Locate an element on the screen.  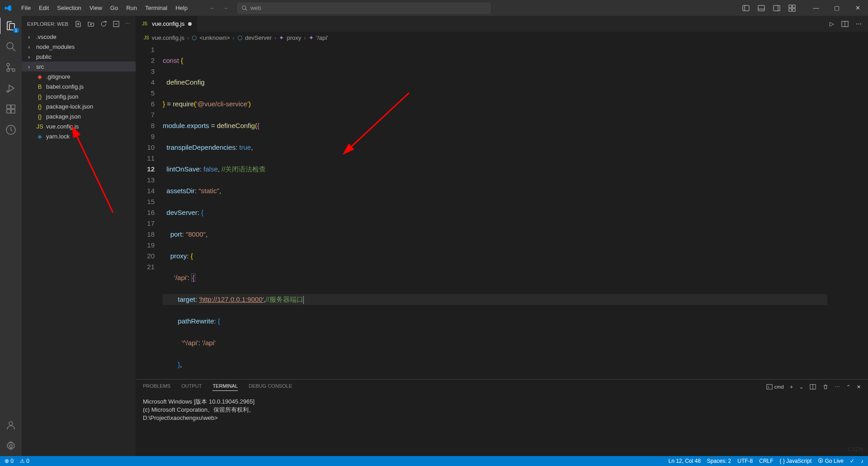
panel-more-icon: ⋯ is located at coordinates (837, 387).